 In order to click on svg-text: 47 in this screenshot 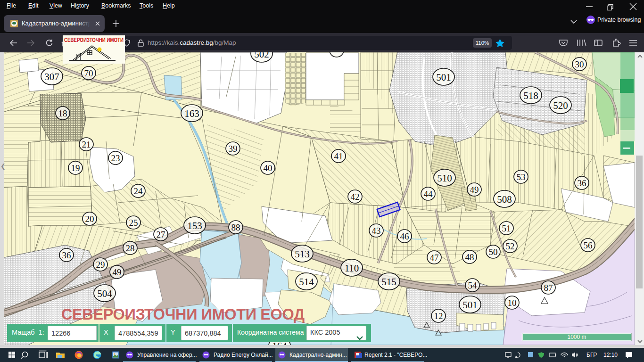, I will do `click(435, 257)`.